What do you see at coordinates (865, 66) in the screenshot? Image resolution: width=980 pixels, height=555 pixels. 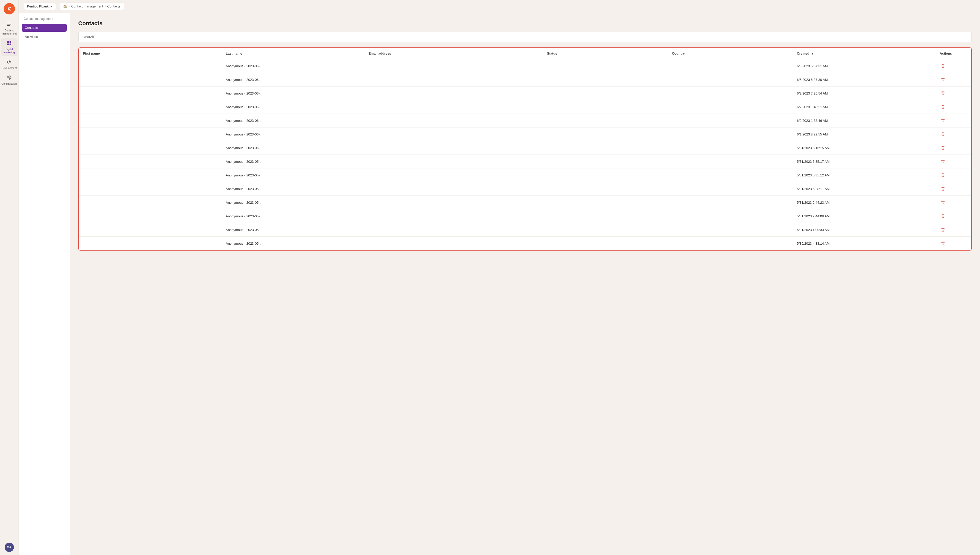 I see `cell-created-0: 6/5/2023 5:37:31 AM` at bounding box center [865, 66].